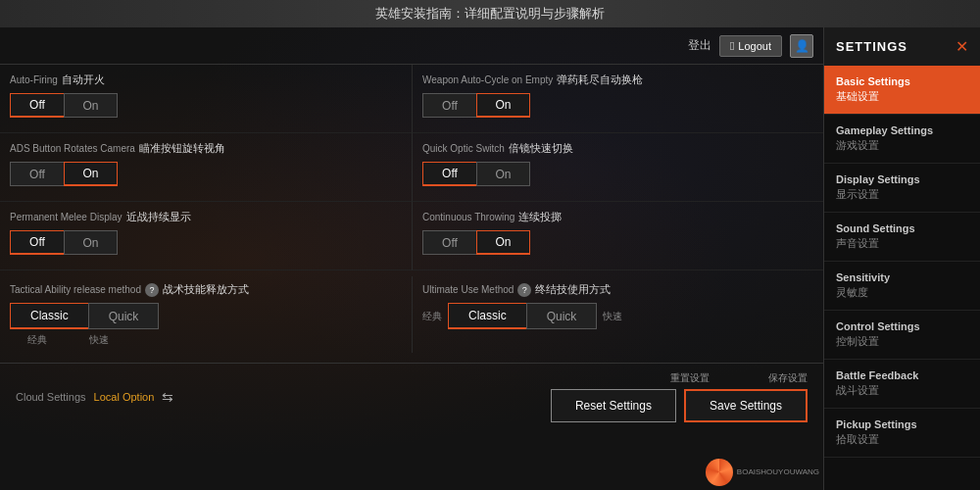 The width and height of the screenshot is (980, 490). What do you see at coordinates (206, 80) in the screenshot?
I see `auto-firing-label: Auto-Firing 自动开火` at bounding box center [206, 80].